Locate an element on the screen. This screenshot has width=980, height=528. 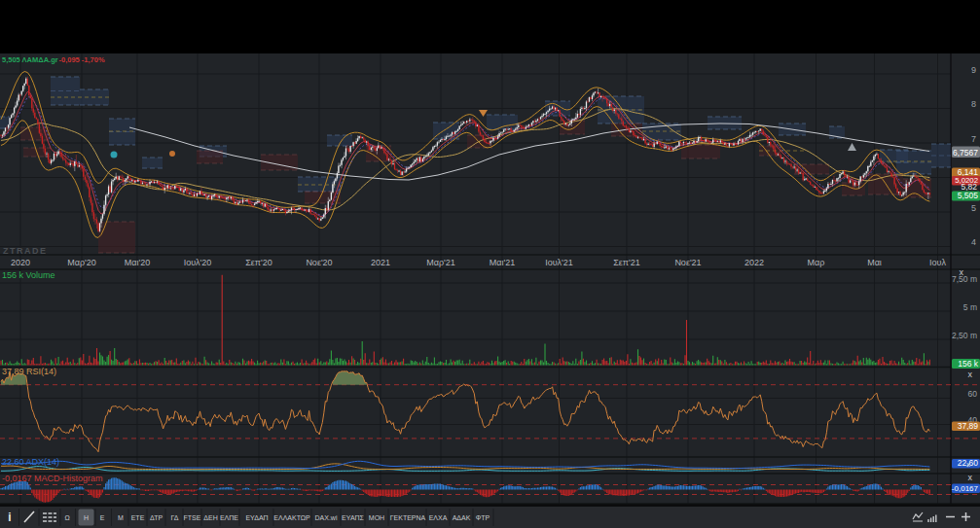
svg-text: 156 k Volume is located at coordinates (29, 275).